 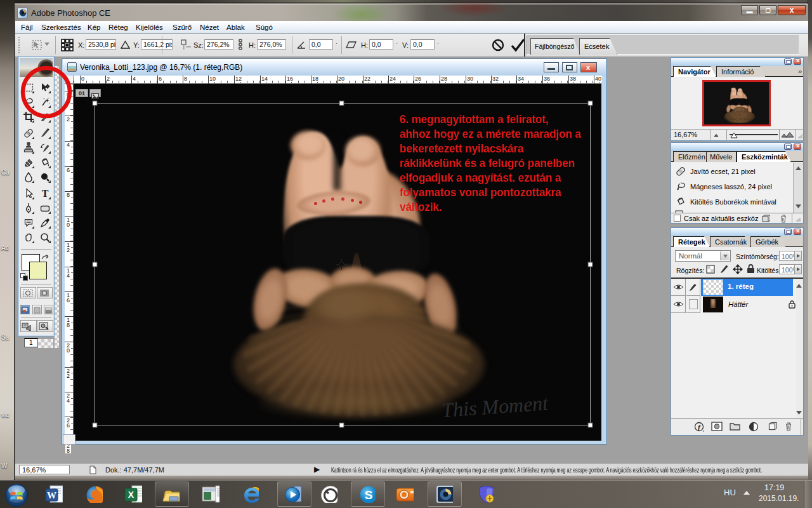 I want to click on svg-text: W, so click(x=52, y=495).